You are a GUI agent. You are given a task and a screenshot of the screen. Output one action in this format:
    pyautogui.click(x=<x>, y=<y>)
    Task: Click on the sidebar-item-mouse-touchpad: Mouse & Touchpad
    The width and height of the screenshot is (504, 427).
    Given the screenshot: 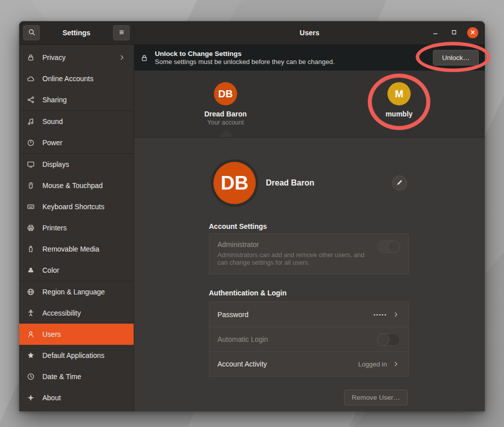 What is the action you would take?
    pyautogui.click(x=77, y=186)
    